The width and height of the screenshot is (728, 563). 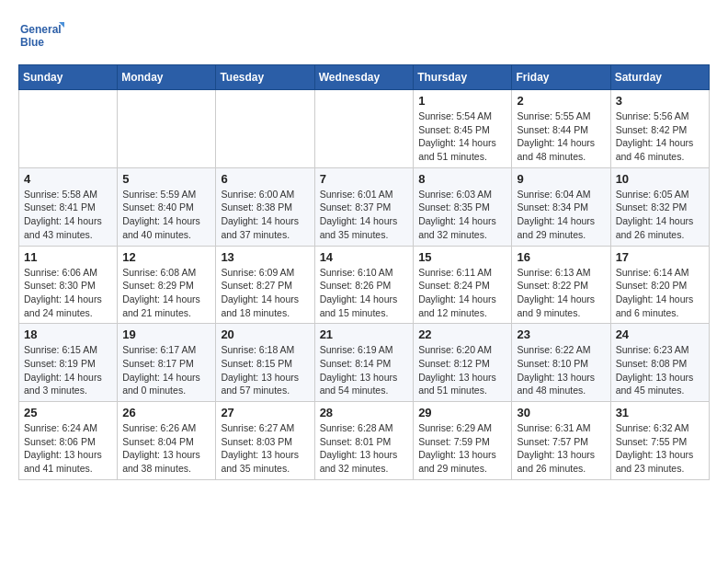 I want to click on day-info: Sunrise: 6:14 AM Sunset: 8:20 PM Dayligh…, so click(x=660, y=293).